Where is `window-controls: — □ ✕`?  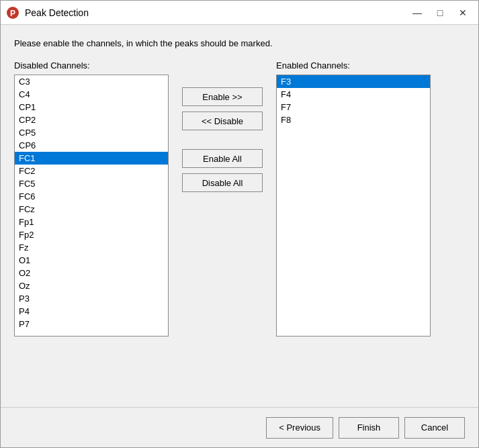
window-controls: — □ ✕ is located at coordinates (440, 13).